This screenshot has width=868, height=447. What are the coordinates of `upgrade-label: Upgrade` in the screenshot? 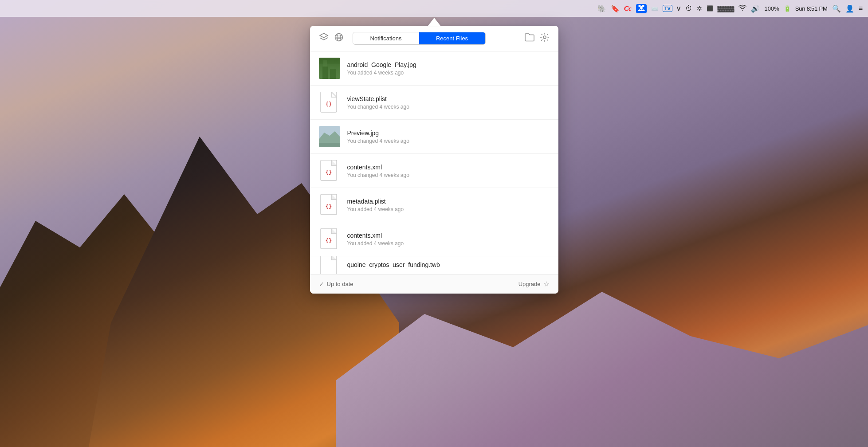 It's located at (530, 284).